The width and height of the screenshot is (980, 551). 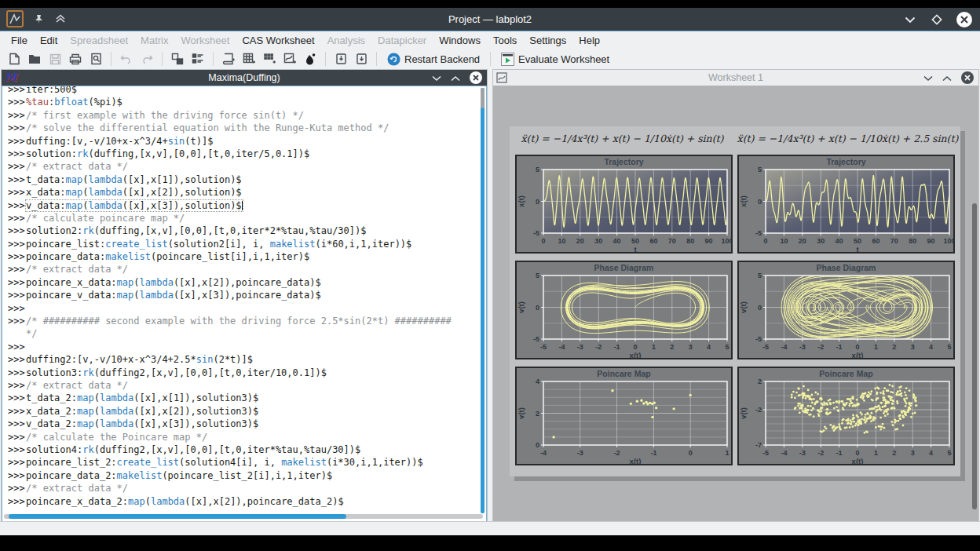 I want to click on console-line: >>>x_data:map(lambda([x],x[2]),solution)…, so click(x=239, y=192).